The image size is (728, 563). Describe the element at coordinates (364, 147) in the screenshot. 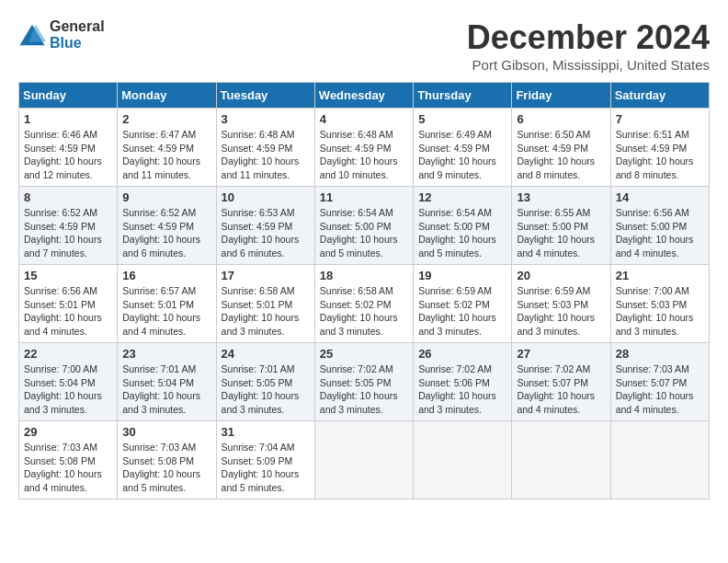

I see `week-row-1: 1Sunrise: 6:46 AM Sunset: 4:59 PM Daylig…` at that location.